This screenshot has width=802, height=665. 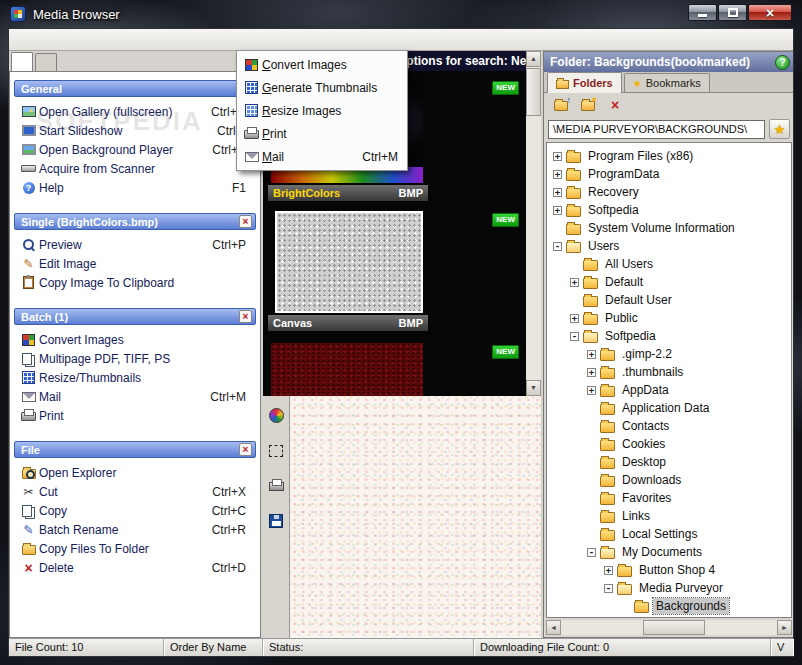 What do you see at coordinates (669, 282) in the screenshot?
I see `tree-item: Default` at bounding box center [669, 282].